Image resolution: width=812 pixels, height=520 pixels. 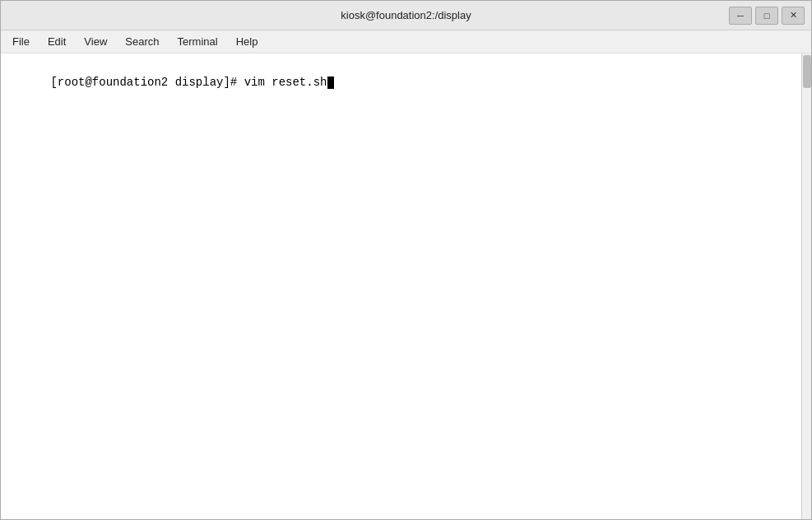 I want to click on menu-search: Search, so click(x=142, y=41).